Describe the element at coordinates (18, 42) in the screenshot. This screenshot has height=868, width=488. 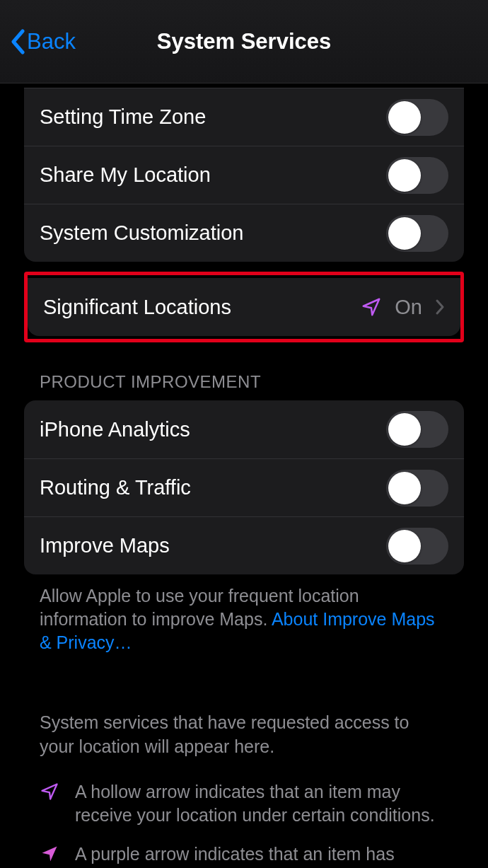
I see `chevron-left-icon` at that location.